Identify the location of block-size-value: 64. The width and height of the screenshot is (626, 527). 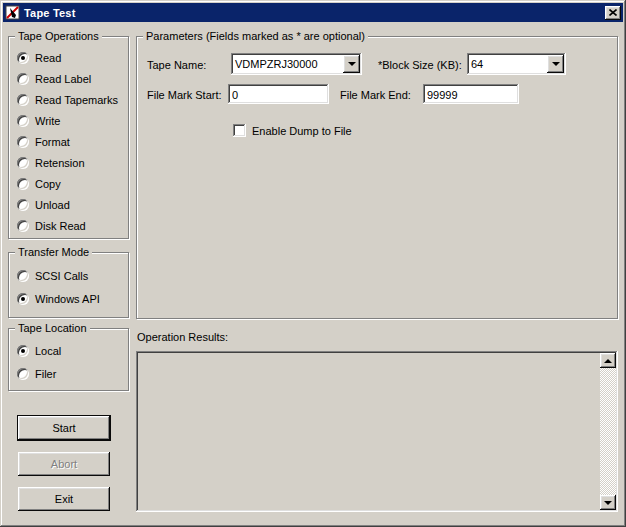
(477, 64).